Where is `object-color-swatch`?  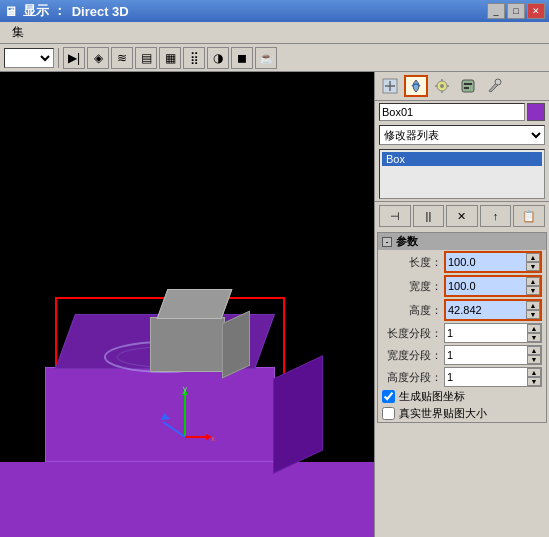 object-color-swatch is located at coordinates (536, 112).